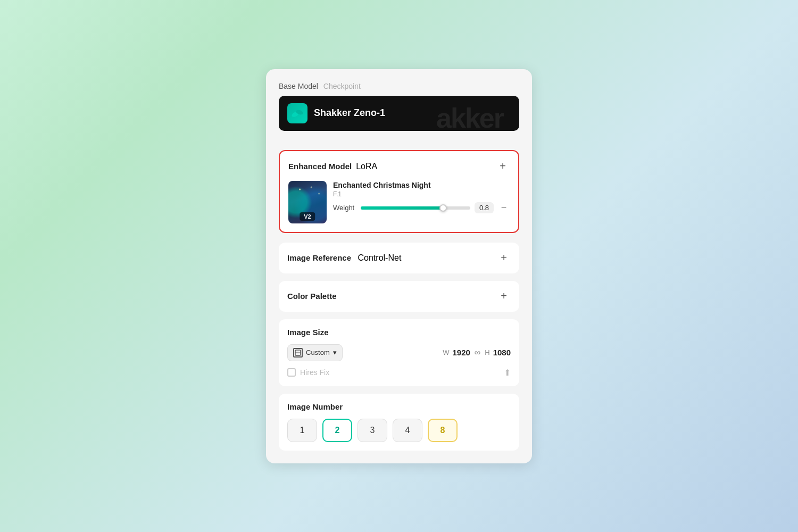 The width and height of the screenshot is (798, 532). What do you see at coordinates (399, 118) in the screenshot?
I see `base-model-card: Shakker Zeno-1 akker` at bounding box center [399, 118].